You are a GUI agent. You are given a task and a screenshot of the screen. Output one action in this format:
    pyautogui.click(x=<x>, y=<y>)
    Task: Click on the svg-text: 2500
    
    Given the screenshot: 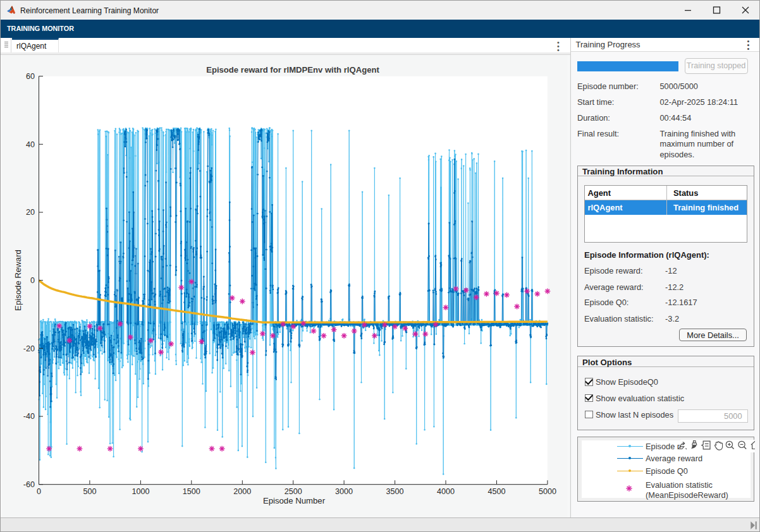 What is the action you would take?
    pyautogui.click(x=293, y=491)
    